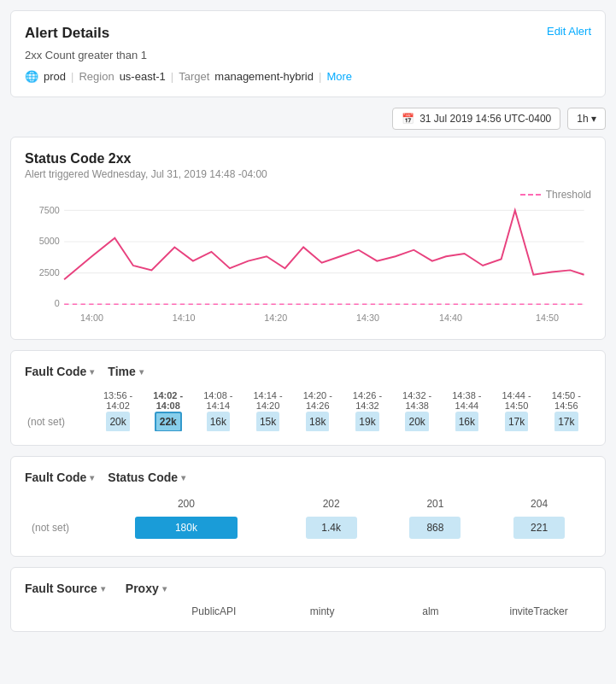 This screenshot has width=616, height=684. I want to click on fault-code-status-col-header: Fault Code ▾, so click(60, 477).